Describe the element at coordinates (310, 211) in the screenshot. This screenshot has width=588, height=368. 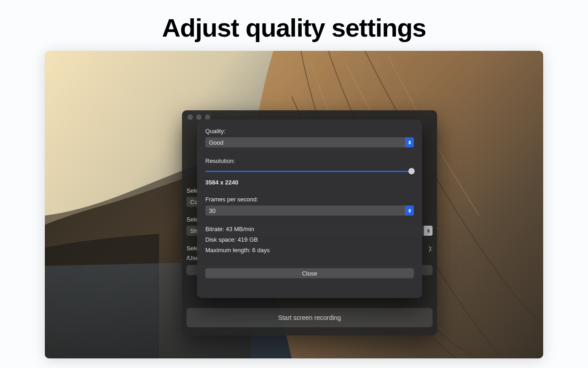
I see `fps-select: 30` at that location.